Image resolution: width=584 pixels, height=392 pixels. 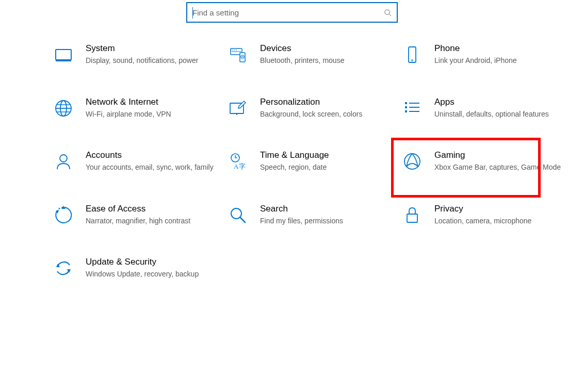 What do you see at coordinates (488, 215) in the screenshot?
I see `category-privacy: Privacy Location, camera, microphone` at bounding box center [488, 215].